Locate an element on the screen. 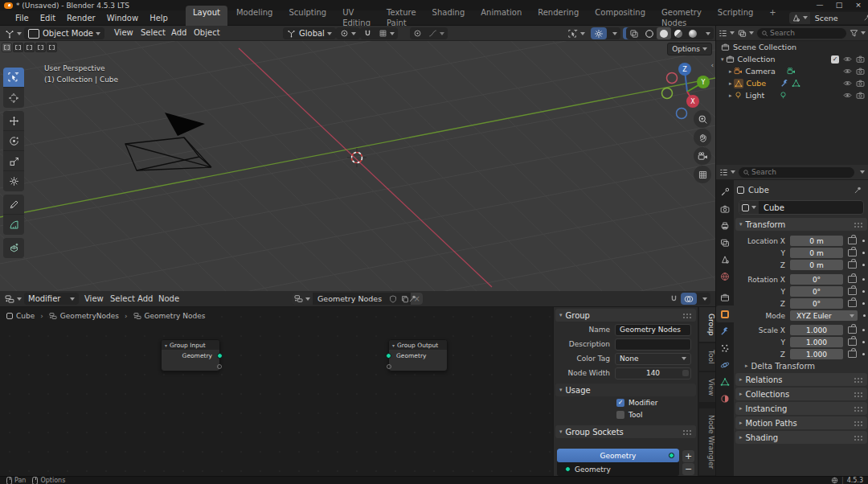  scene-pin-icon is located at coordinates (865, 18).